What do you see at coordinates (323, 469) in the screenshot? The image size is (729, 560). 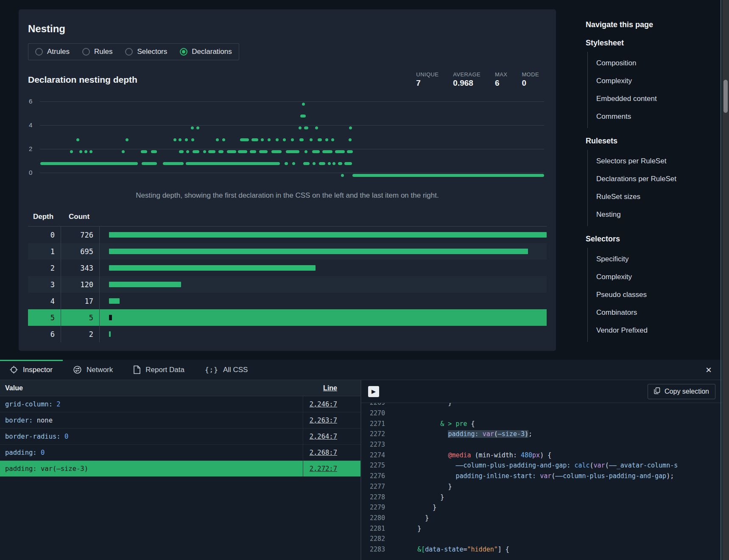 I see `line-link: 2,272:7` at bounding box center [323, 469].